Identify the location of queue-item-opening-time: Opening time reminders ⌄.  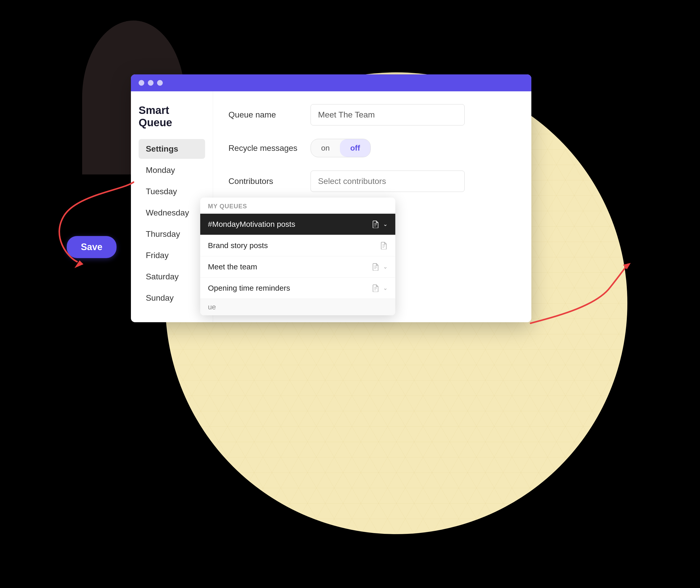
(297, 288).